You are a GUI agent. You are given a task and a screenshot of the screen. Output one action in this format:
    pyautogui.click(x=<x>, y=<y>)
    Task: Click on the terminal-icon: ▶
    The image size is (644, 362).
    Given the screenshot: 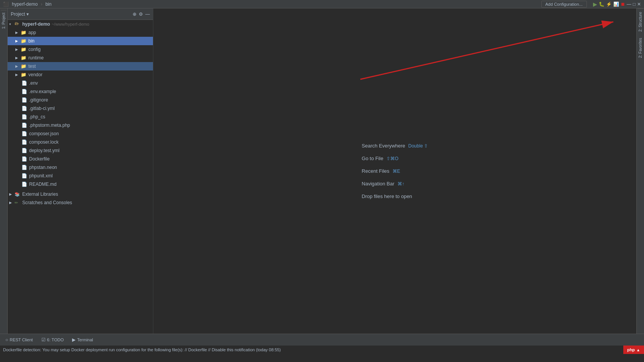 What is the action you would take?
    pyautogui.click(x=74, y=340)
    